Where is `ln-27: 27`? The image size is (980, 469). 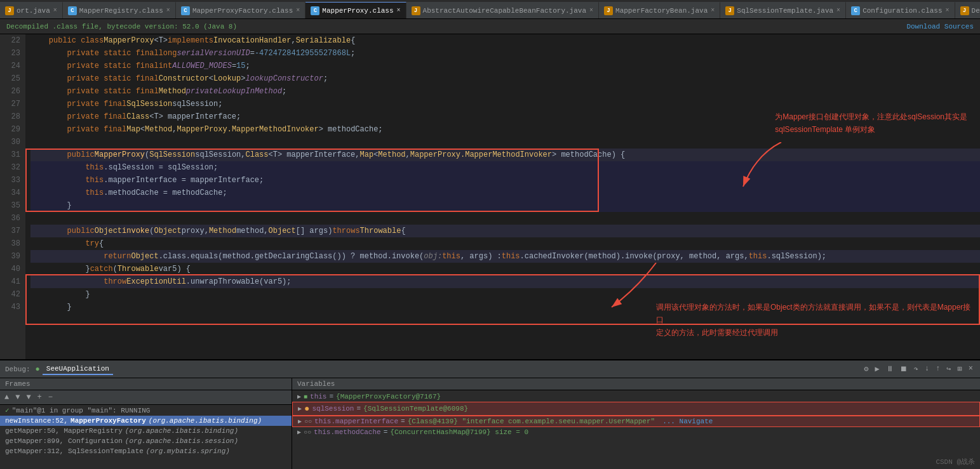
ln-27: 27 is located at coordinates (13, 104).